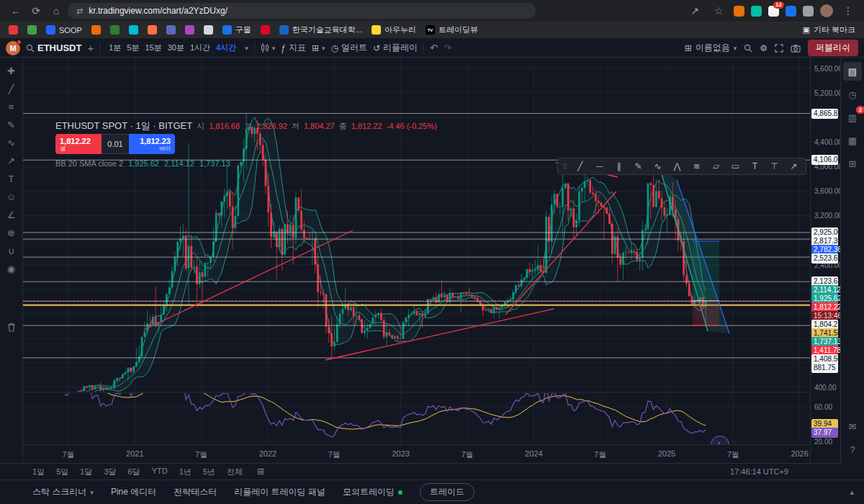  I want to click on watchlist-icon: ▤, so click(852, 71).